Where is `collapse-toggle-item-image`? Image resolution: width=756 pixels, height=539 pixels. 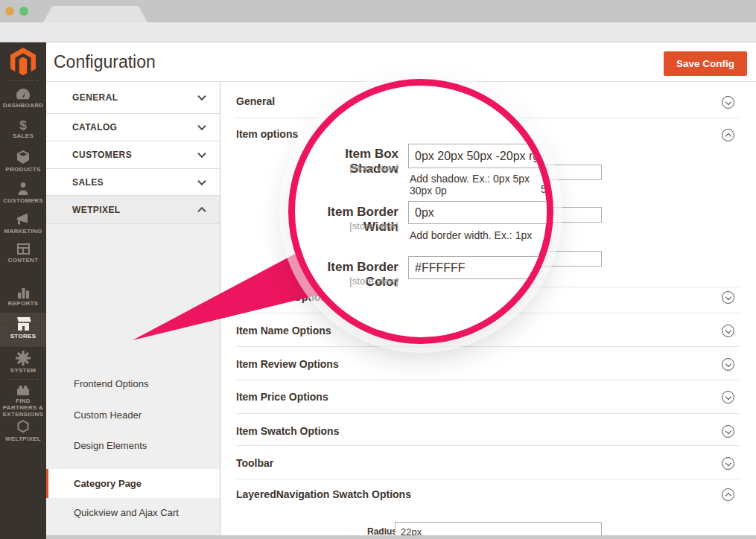 collapse-toggle-item-image is located at coordinates (728, 298).